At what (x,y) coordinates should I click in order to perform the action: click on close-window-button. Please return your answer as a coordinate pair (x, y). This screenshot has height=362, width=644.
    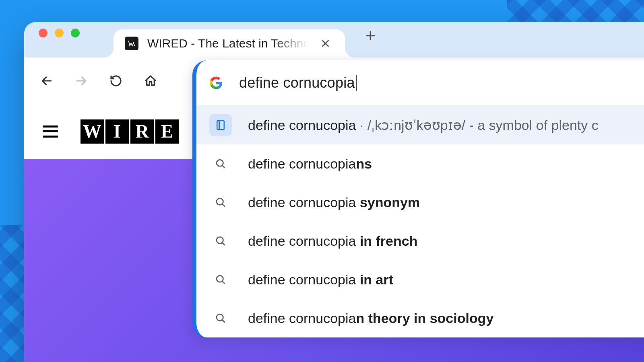
    Looking at the image, I should click on (43, 33).